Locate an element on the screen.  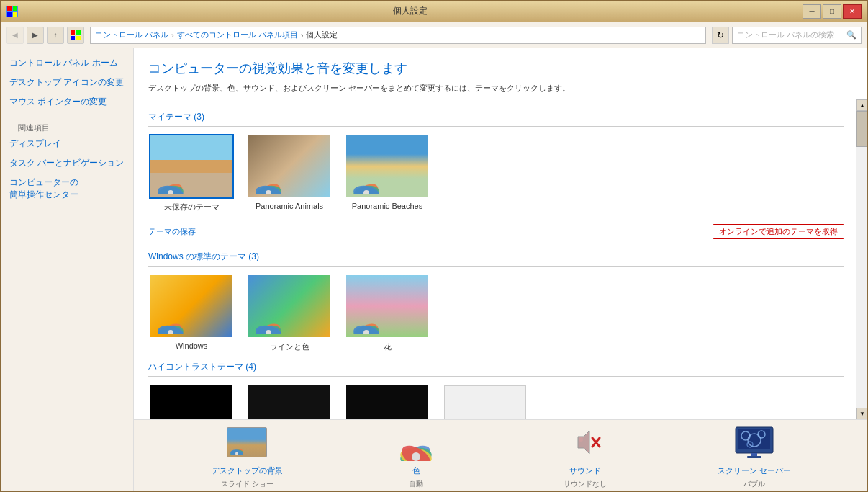
color-fan-icon is located at coordinates (171, 184).